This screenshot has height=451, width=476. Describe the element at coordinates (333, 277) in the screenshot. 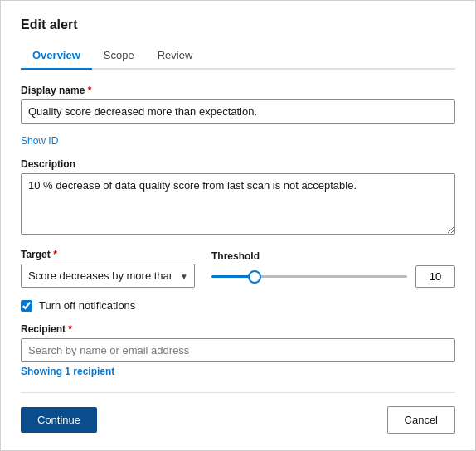

I see `threshold-row` at that location.